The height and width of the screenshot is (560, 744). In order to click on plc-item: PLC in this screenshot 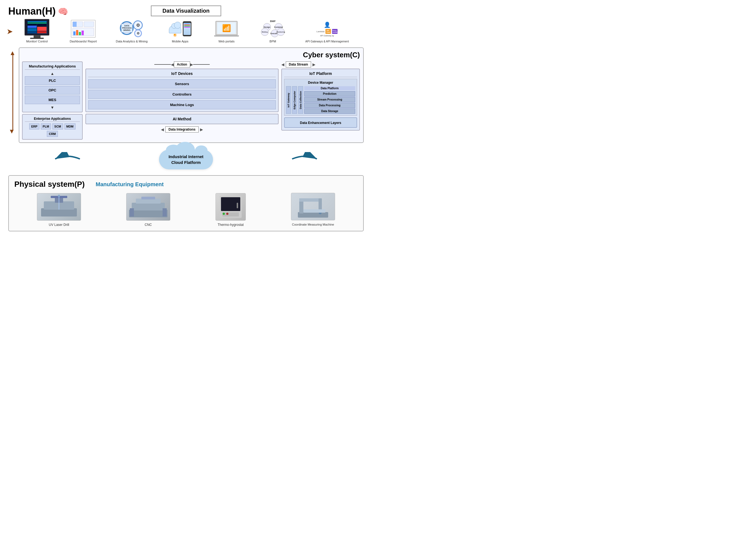, I will do `click(52, 81)`.